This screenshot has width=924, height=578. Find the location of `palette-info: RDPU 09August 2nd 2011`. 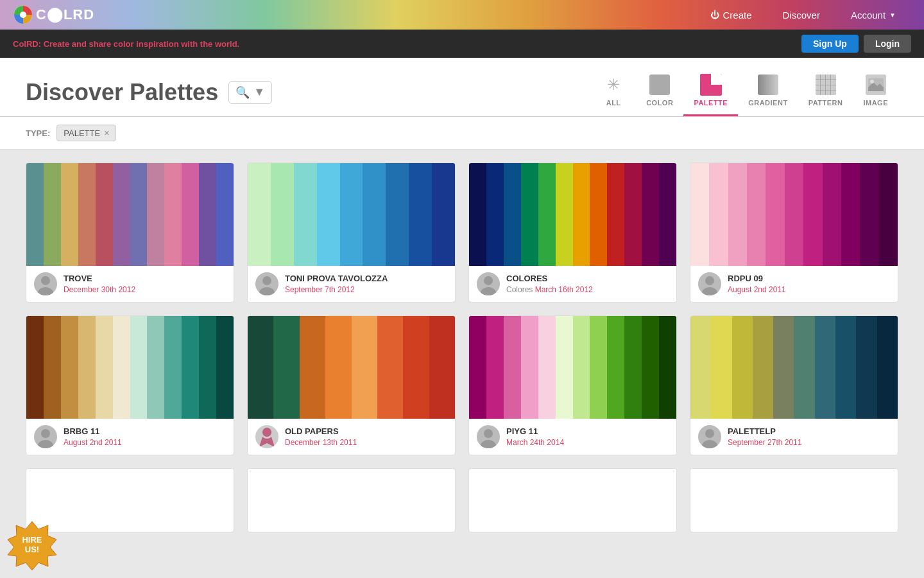

palette-info: RDPU 09August 2nd 2011 is located at coordinates (794, 284).